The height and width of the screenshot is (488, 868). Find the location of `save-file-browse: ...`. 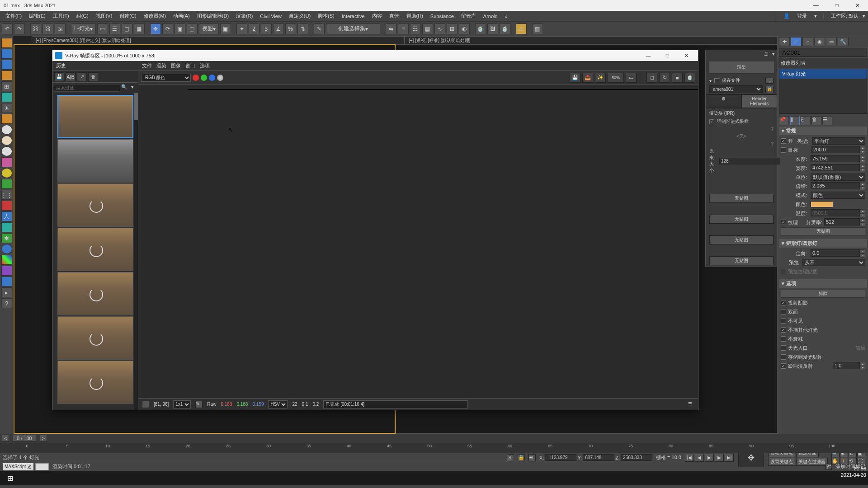

save-file-browse: ... is located at coordinates (769, 80).